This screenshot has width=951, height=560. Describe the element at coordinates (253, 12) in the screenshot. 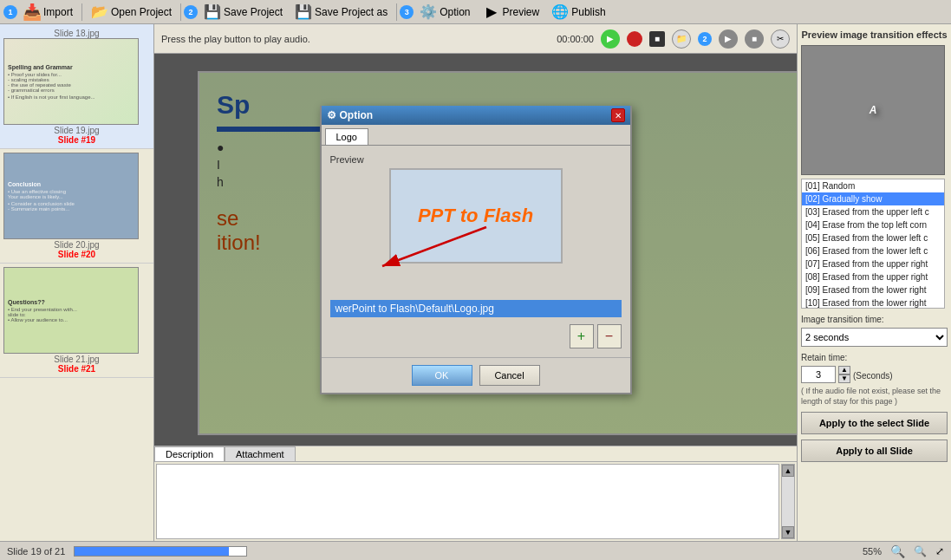

I see `save-label: Save Project` at that location.